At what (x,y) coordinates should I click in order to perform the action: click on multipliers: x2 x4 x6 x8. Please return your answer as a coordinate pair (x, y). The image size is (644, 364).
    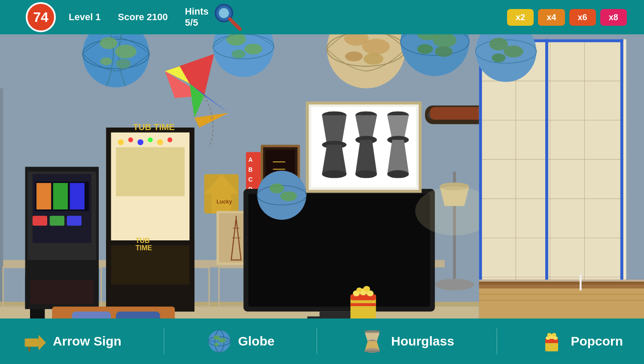
    Looking at the image, I should click on (567, 17).